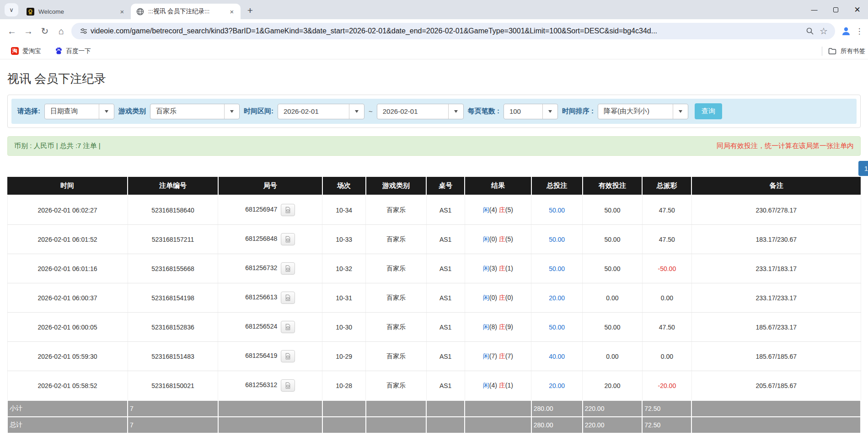 The width and height of the screenshot is (868, 436). I want to click on bookmark-star-icon: ☆, so click(824, 31).